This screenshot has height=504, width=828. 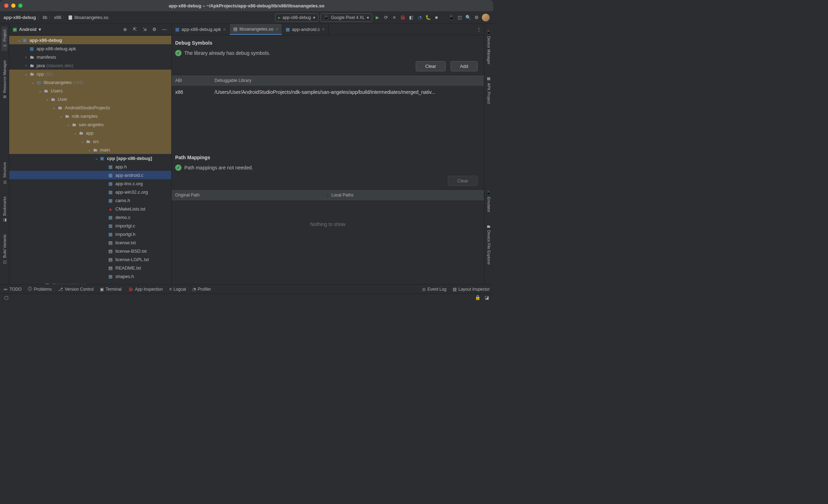 I want to click on user-avatar, so click(x=486, y=18).